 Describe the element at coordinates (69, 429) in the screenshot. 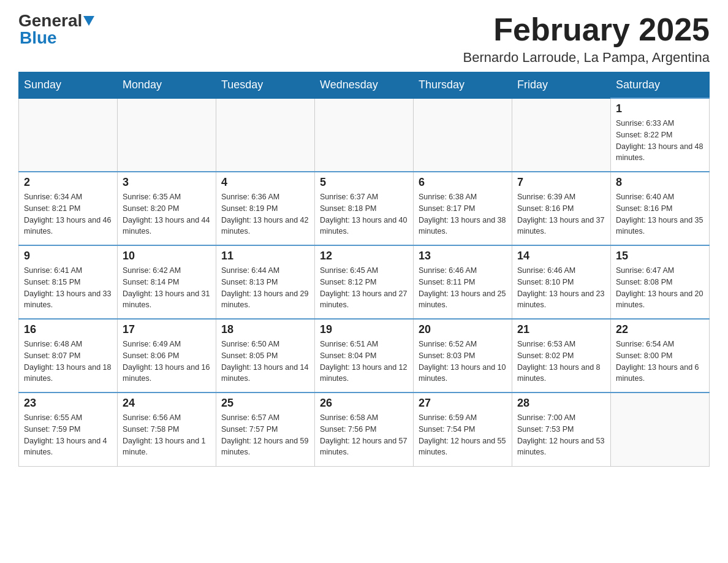

I see `calendar-cell: 23Sunrise: 6:55 AM Sunset: 7:59 PM Dayli…` at that location.